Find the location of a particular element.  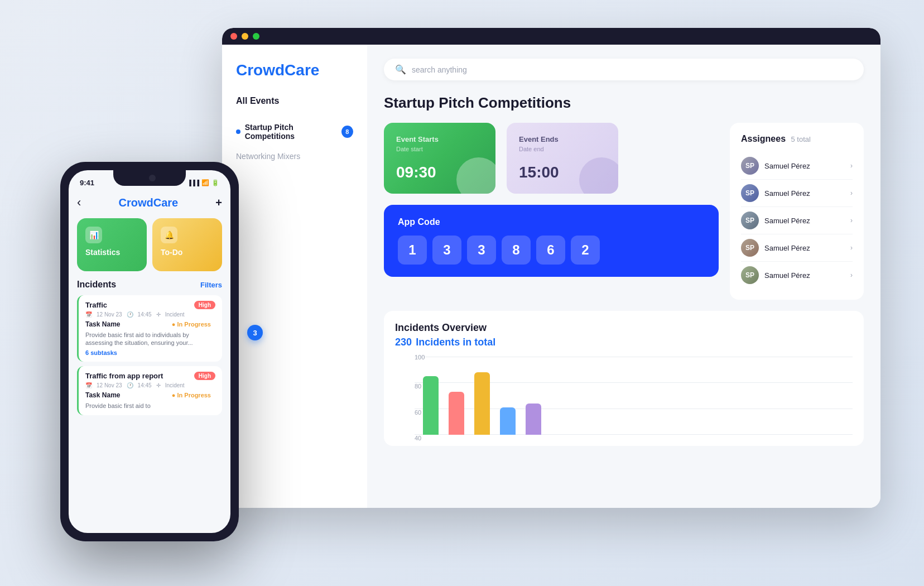

mobile-card-statistics: 📊 Statistics is located at coordinates (112, 244).